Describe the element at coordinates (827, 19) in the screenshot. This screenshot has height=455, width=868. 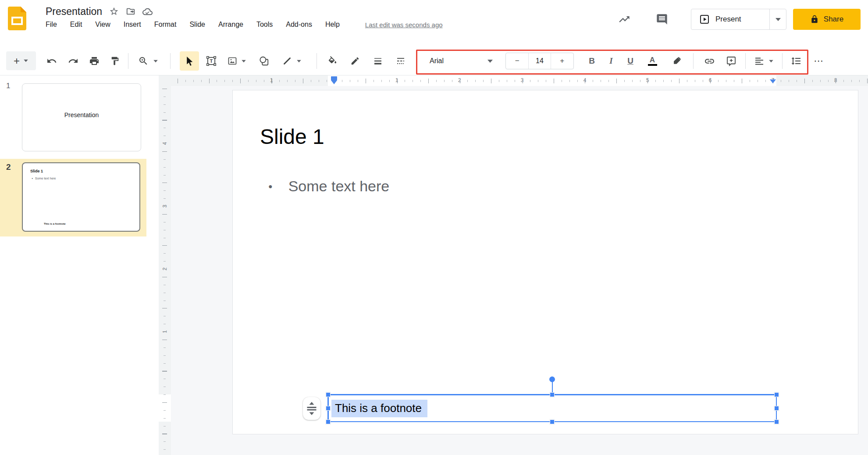
I see `share-button: Share` at that location.